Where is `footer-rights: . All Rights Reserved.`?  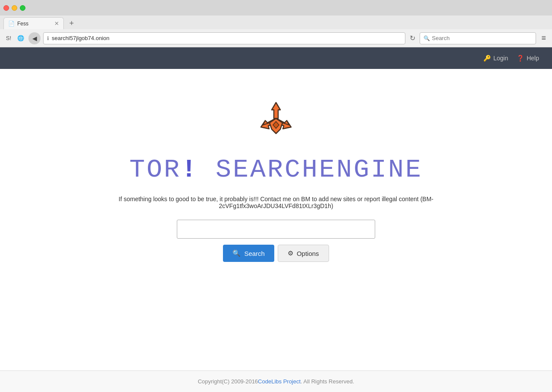
footer-rights: . All Rights Reserved. is located at coordinates (327, 382).